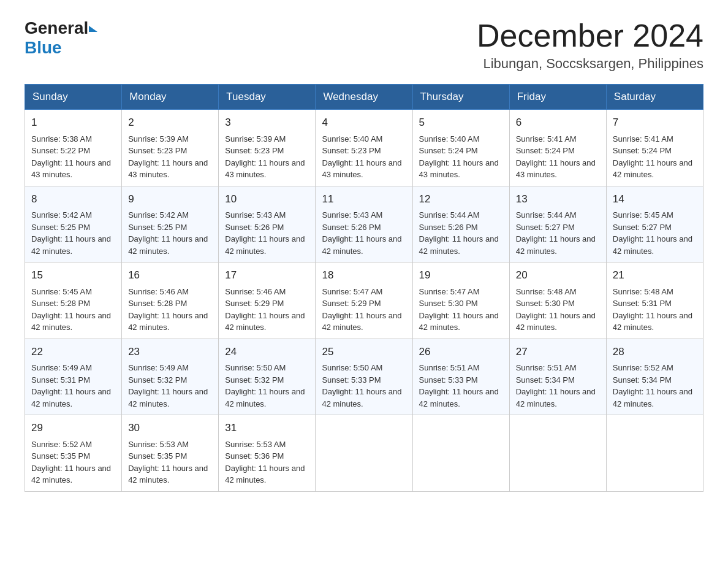 Image resolution: width=728 pixels, height=563 pixels. What do you see at coordinates (74, 199) in the screenshot?
I see `day-number: 8` at bounding box center [74, 199].